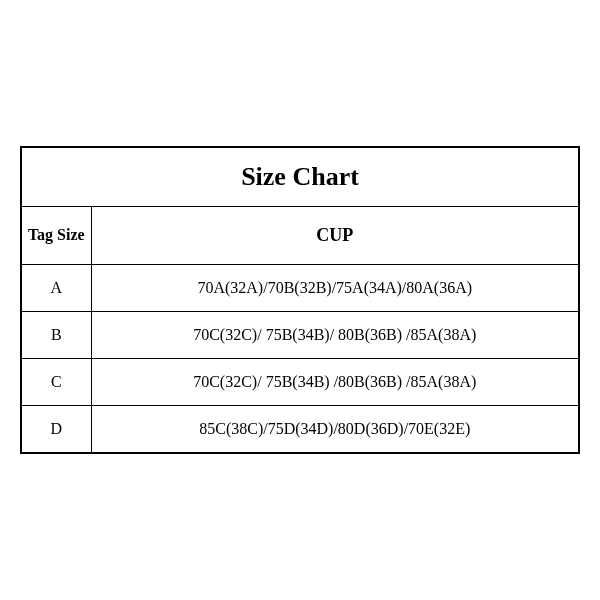  I want to click on table-row: B 70C(32C)/ 75B(34B)/ 80B(36B) /85A(38A), so click(300, 334).